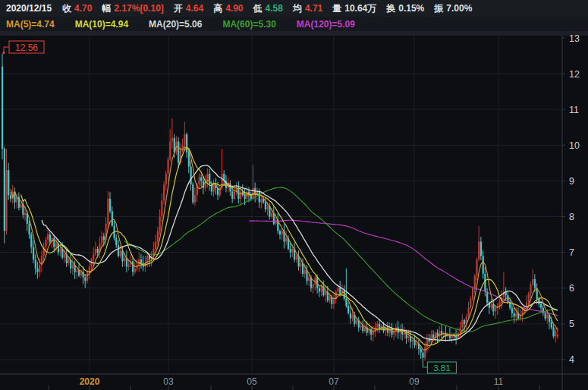 The width and height of the screenshot is (588, 390). Describe the element at coordinates (27, 48) in the screenshot. I see `max-price-label: 12.56` at that location.